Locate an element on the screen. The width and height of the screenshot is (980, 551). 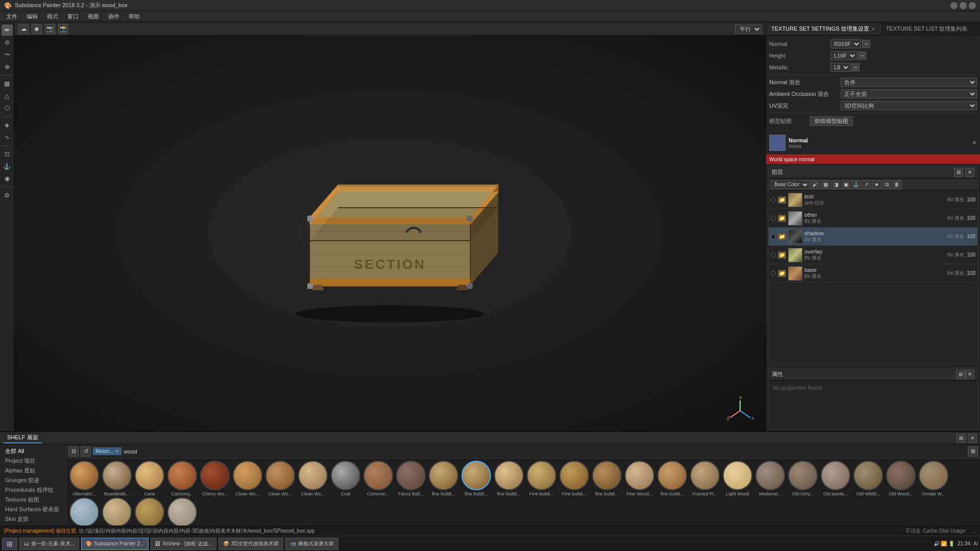
material-item-0: Alternatin... is located at coordinates (84, 479).